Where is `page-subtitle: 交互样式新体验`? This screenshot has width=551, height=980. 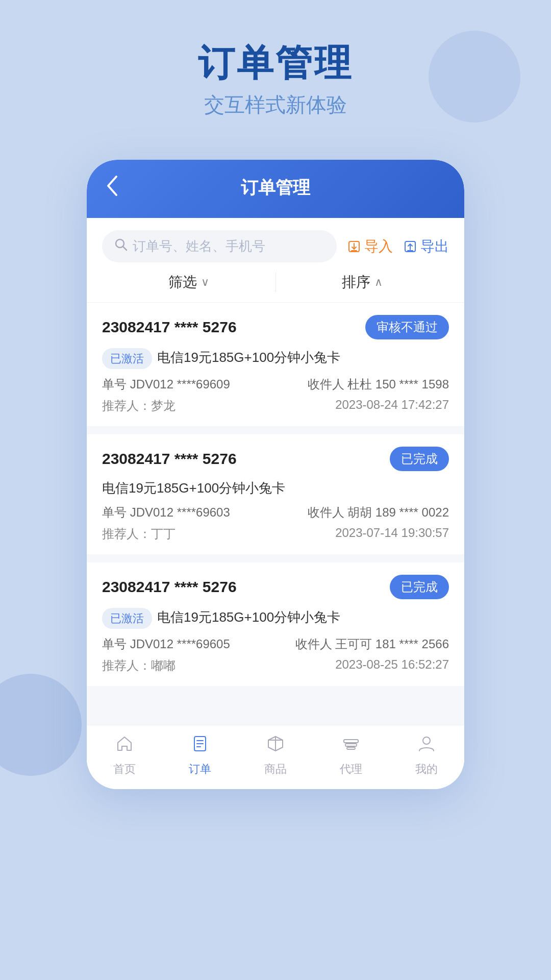
page-subtitle: 交互样式新体验 is located at coordinates (276, 105).